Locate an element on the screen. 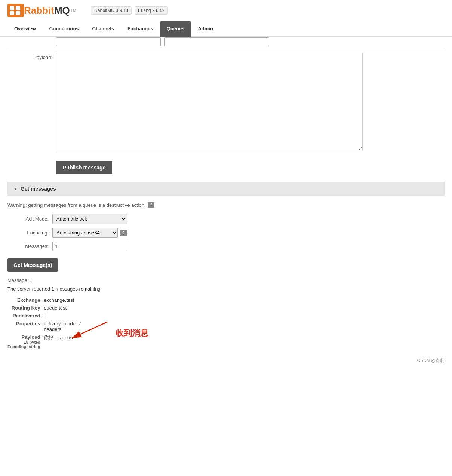  payload-label: Payload: is located at coordinates (32, 57).